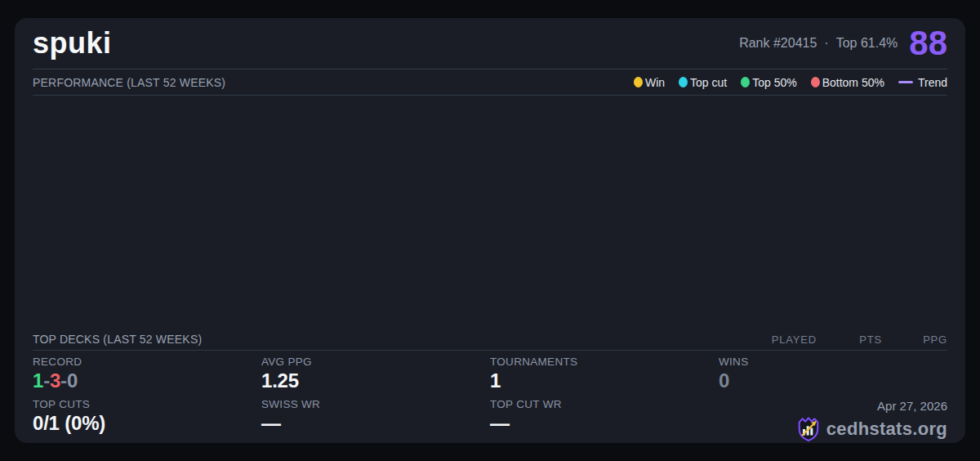 The width and height of the screenshot is (980, 461). I want to click on brand-text: cedhstats.org, so click(887, 429).